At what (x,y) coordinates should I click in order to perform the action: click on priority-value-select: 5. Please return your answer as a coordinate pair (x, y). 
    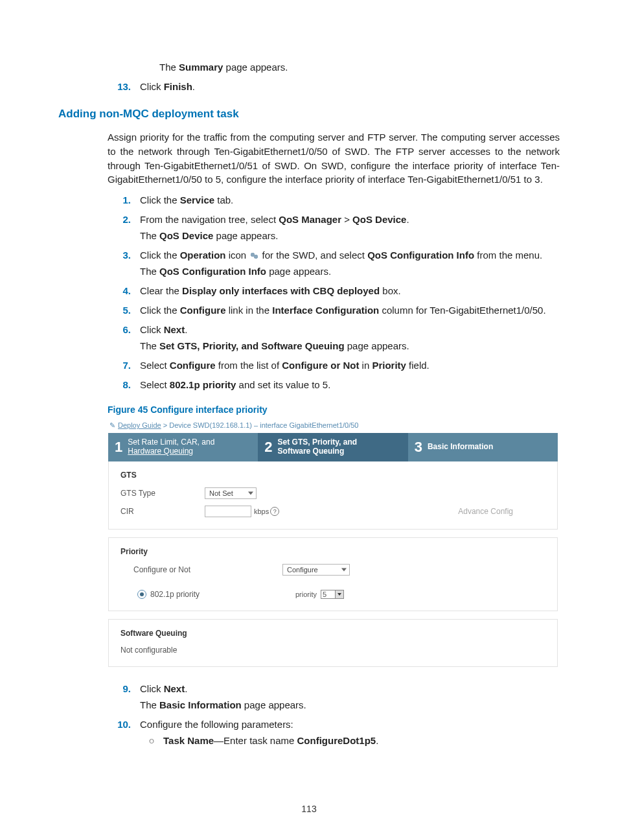
    Looking at the image, I should click on (332, 594).